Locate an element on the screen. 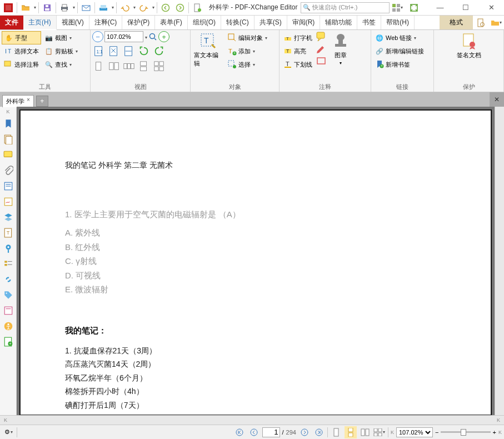  edit-object-button: 编辑对象 is located at coordinates (248, 38).